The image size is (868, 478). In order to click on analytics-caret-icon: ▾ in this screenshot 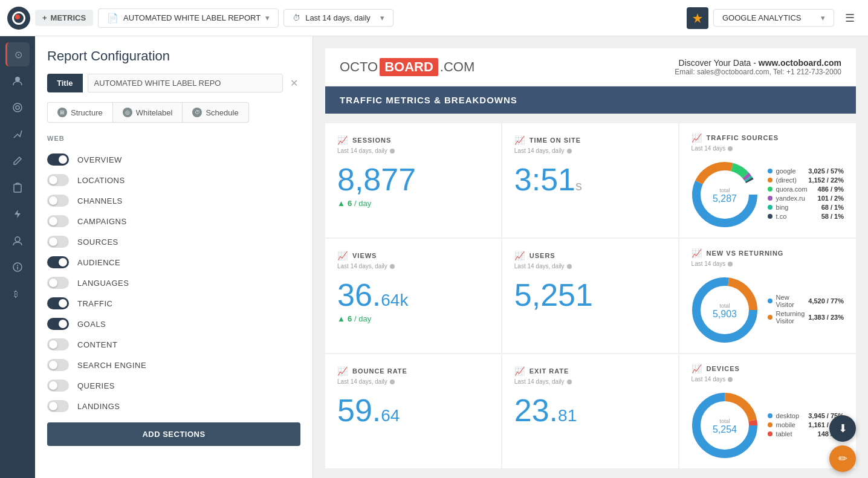, I will do `click(823, 18)`.